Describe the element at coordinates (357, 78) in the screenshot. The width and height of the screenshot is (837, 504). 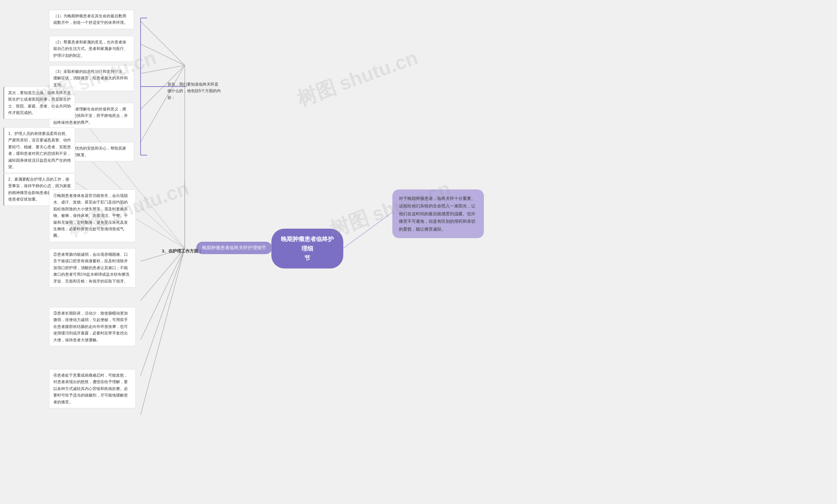
I see `watermark-2: 树图 shutu.cn` at that location.